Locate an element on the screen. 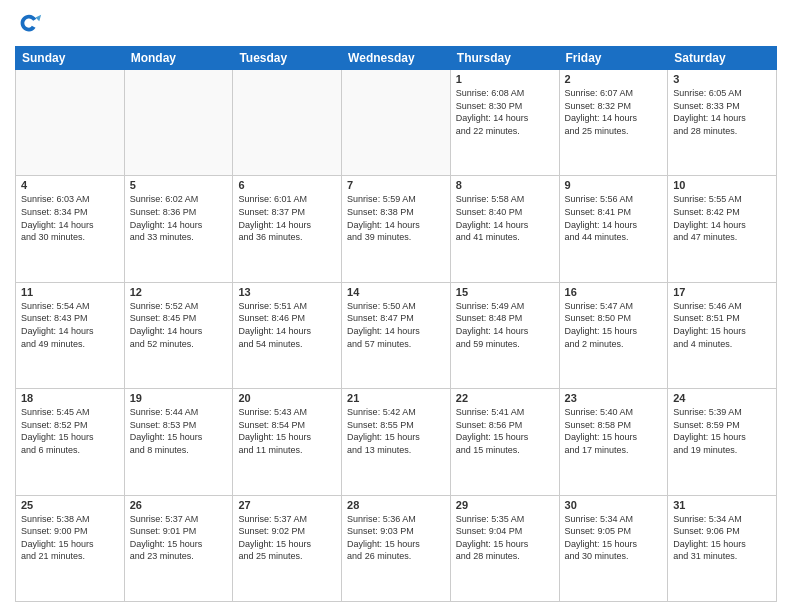 This screenshot has height=612, width=792. day-number: 25 is located at coordinates (70, 505).